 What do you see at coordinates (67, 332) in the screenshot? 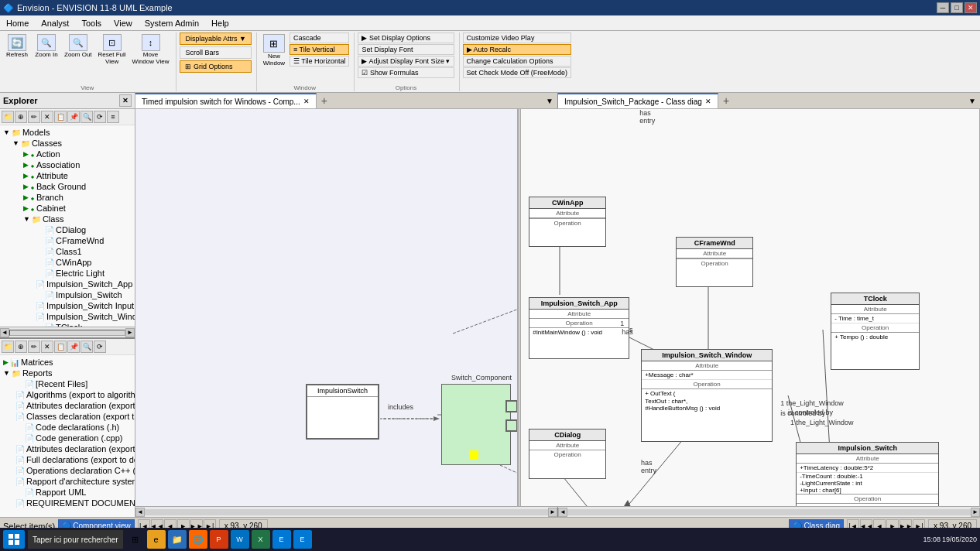
I see `explorer-scrollbar: ◄ ►` at bounding box center [67, 332].